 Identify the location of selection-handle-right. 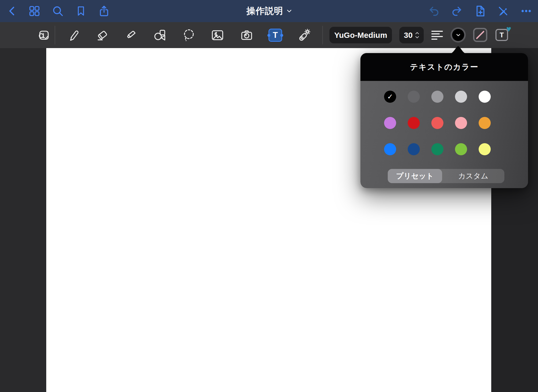
(282, 35).